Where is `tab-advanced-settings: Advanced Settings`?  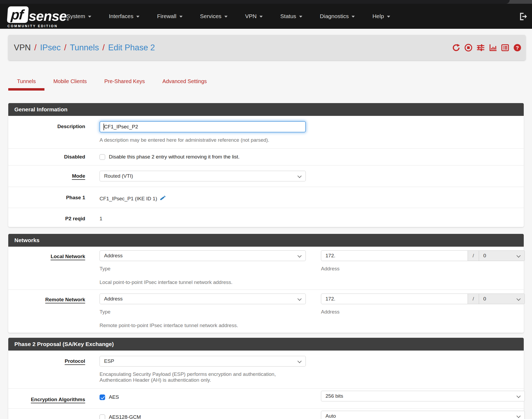
tab-advanced-settings: Advanced Settings is located at coordinates (185, 83).